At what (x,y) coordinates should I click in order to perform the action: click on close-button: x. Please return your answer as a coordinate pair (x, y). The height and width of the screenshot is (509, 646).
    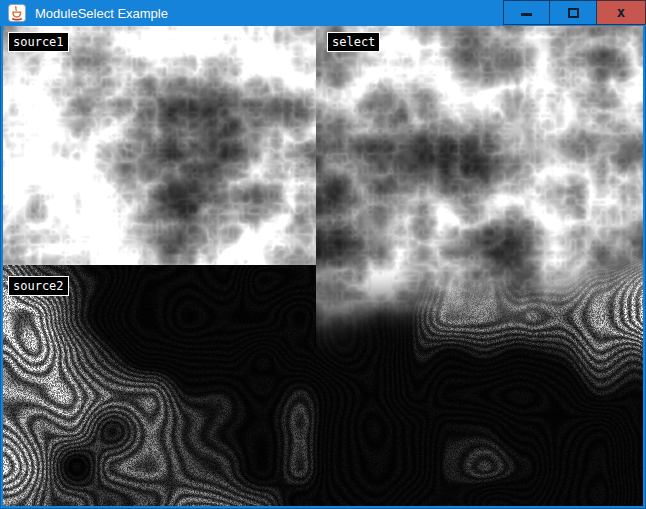
    Looking at the image, I should click on (622, 12).